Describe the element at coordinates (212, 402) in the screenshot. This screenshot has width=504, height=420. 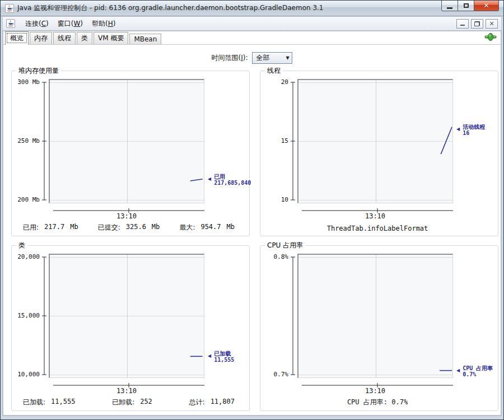
I see `stat-item: 总计:11,807` at that location.